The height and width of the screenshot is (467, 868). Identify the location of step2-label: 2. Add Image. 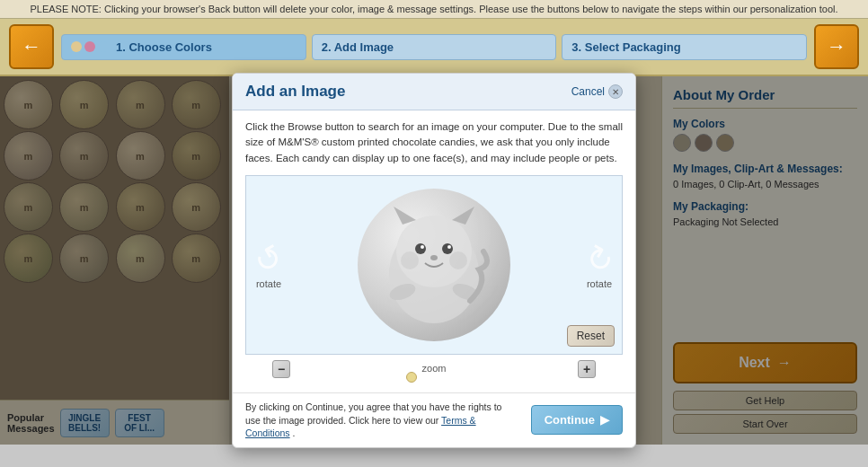
(358, 47).